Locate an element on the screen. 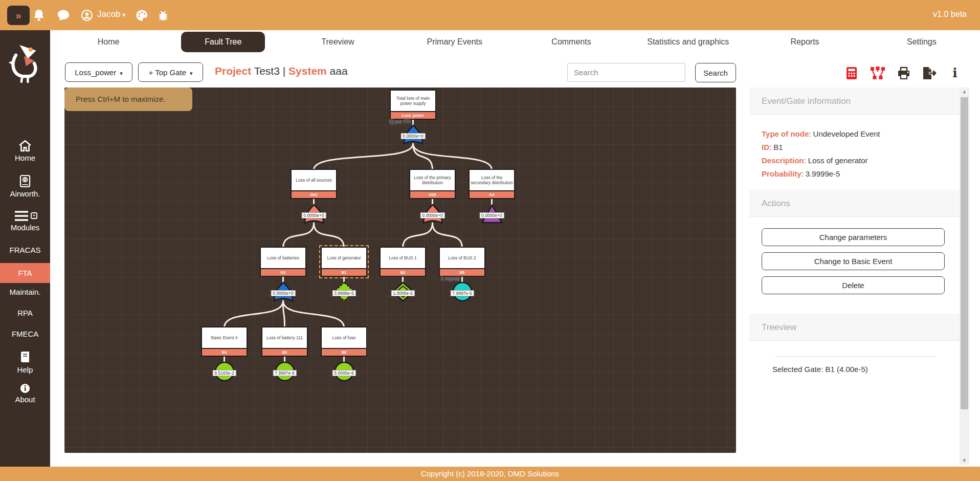  sidebar-item-fmeca: FMECA is located at coordinates (25, 334).